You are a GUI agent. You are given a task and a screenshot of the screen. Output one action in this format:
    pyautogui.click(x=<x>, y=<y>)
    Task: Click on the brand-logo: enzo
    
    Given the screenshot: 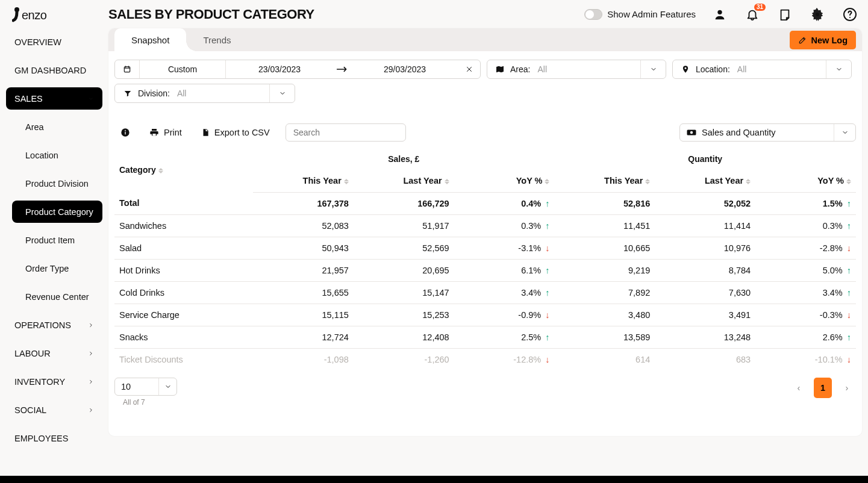 What is the action you would take?
    pyautogui.click(x=57, y=14)
    